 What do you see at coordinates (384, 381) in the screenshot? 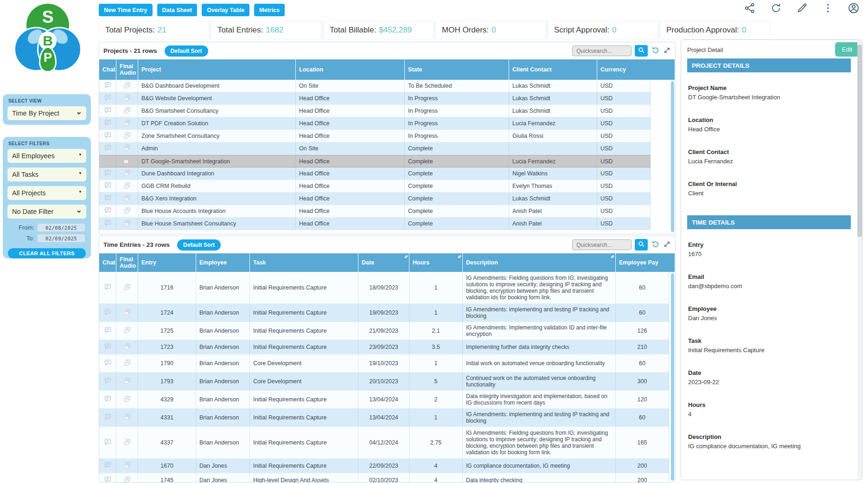
I see `date-cell: 20/10/2023` at bounding box center [384, 381].